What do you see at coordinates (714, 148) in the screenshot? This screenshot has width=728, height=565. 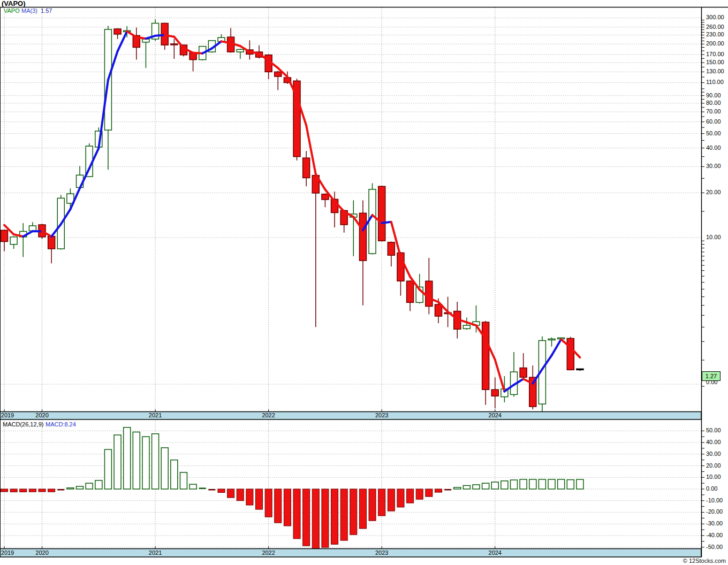 I see `price-axis-label: 40.00` at bounding box center [714, 148].